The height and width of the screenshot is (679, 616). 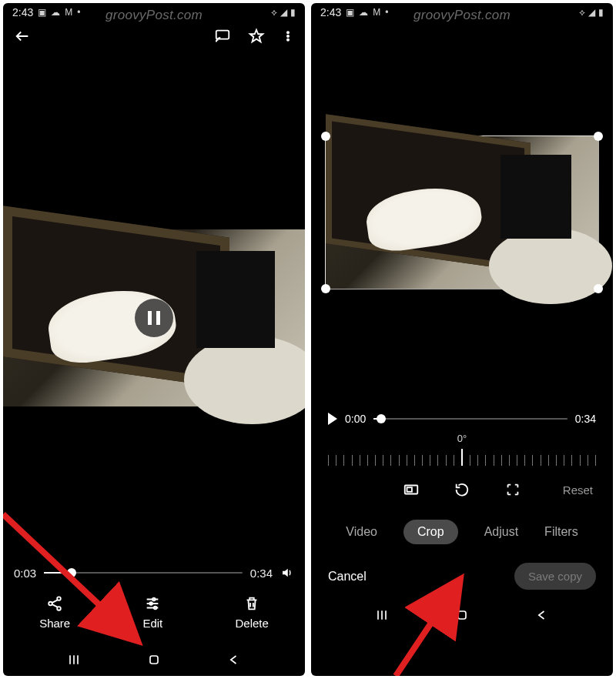 What do you see at coordinates (462, 532) in the screenshot?
I see `editor-tabs: Video Crop Adjust Filters` at bounding box center [462, 532].